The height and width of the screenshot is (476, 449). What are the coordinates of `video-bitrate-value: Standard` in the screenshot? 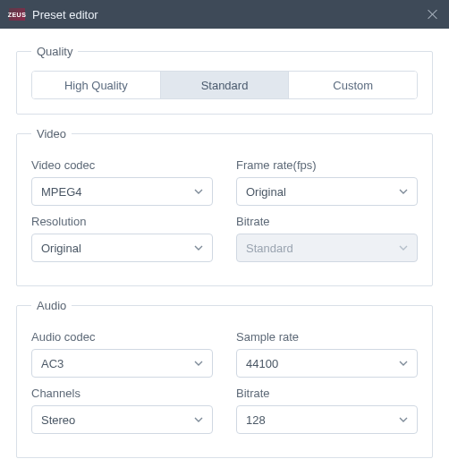 It's located at (270, 249).